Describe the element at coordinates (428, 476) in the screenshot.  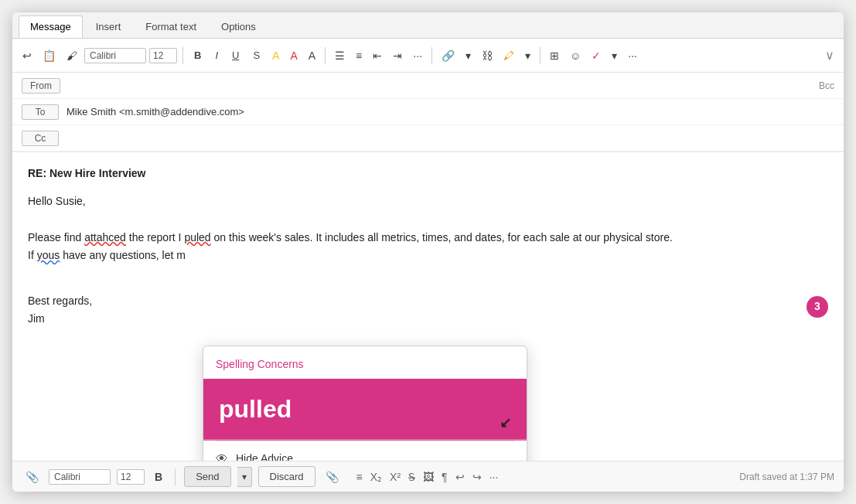
I see `bottom-toolbar: 📎 Calibri 12 B Send ▾ Discard 📎 ≡ X₂ X² …` at that location.